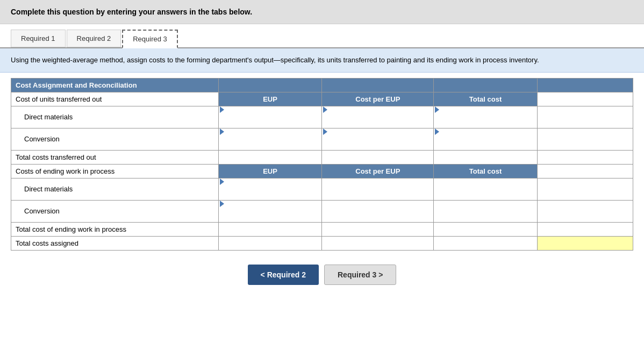 The width and height of the screenshot is (644, 357). I want to click on conv1-extra-input, so click(585, 139).